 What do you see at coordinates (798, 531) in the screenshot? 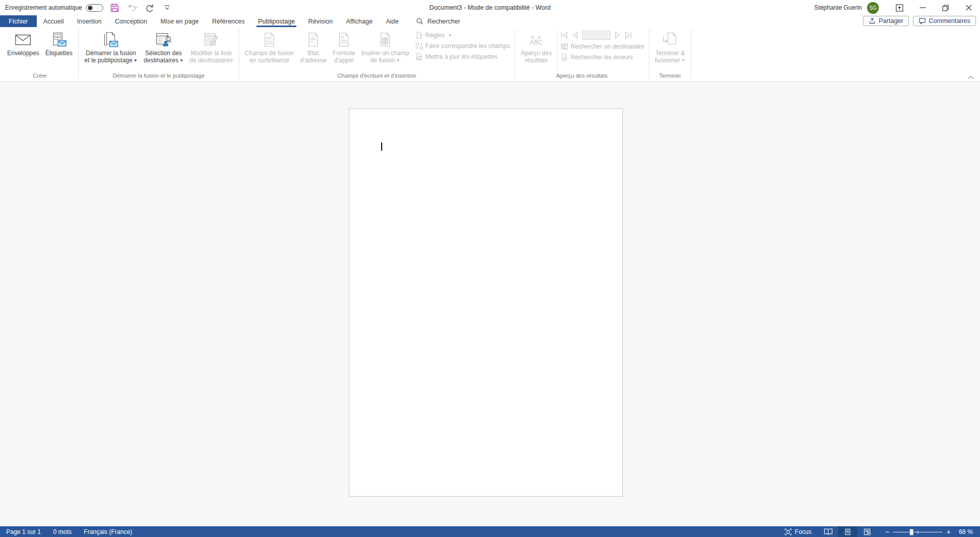
I see `focus-toggle: Focus` at bounding box center [798, 531].